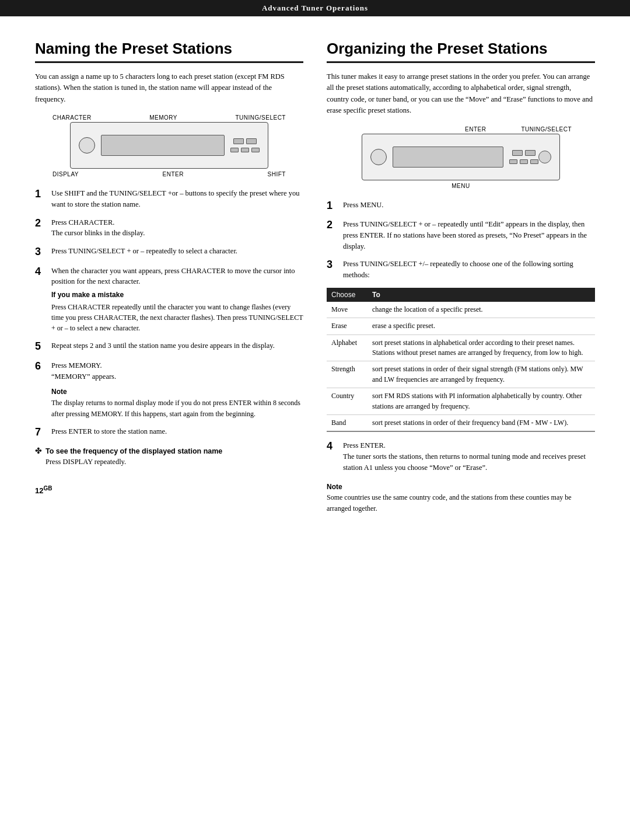 This screenshot has height=840, width=630. What do you see at coordinates (177, 433) in the screenshot?
I see `step-7-content: Press ENTER to store the station name.` at bounding box center [177, 433].